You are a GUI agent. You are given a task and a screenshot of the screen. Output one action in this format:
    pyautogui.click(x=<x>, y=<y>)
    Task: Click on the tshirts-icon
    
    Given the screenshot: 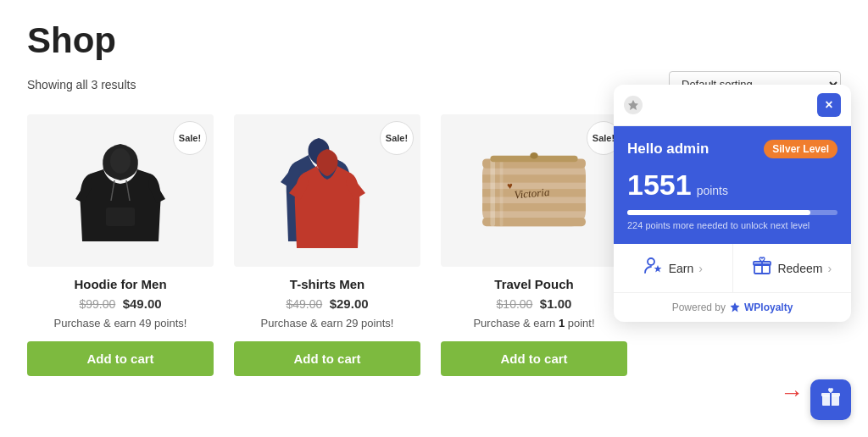 What is the action you would take?
    pyautogui.click(x=327, y=191)
    